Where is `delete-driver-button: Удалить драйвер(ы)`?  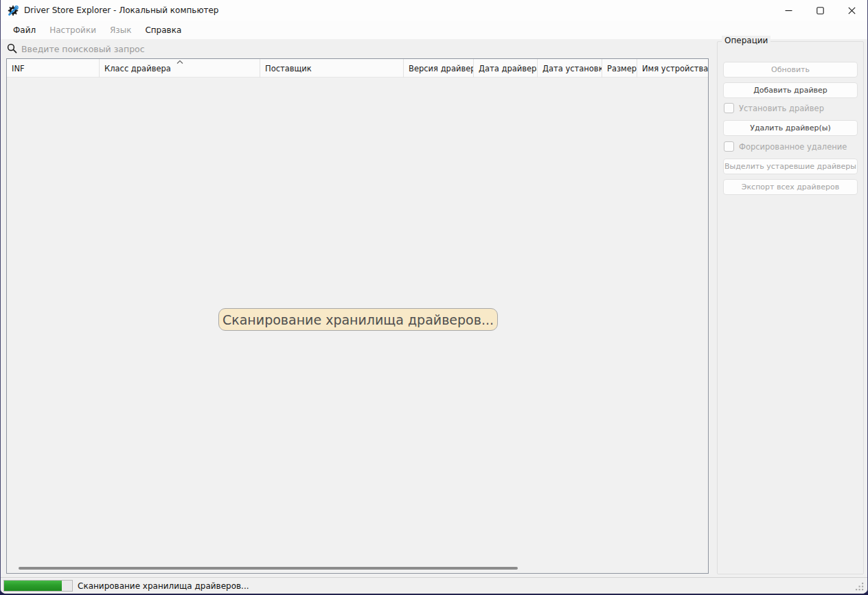 delete-driver-button: Удалить драйвер(ы) is located at coordinates (790, 128).